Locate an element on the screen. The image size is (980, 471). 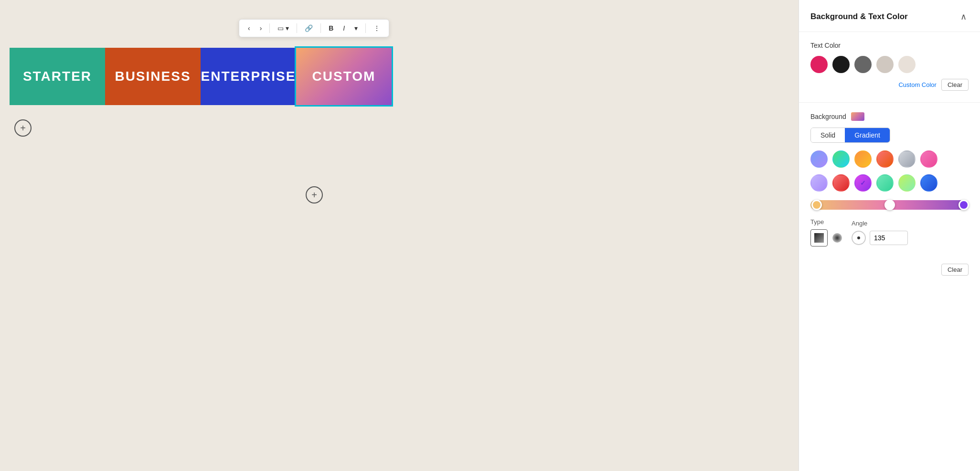
gradient-swatches-row1 is located at coordinates (889, 159).